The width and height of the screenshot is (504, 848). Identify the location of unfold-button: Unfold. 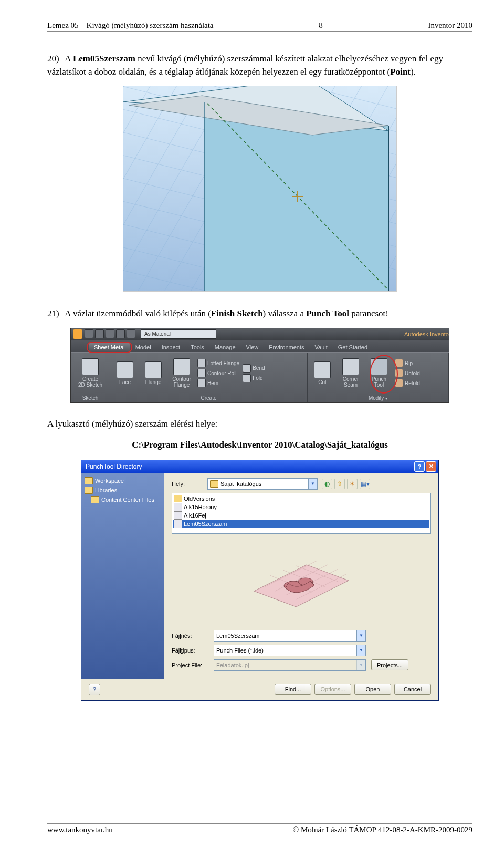
(407, 373).